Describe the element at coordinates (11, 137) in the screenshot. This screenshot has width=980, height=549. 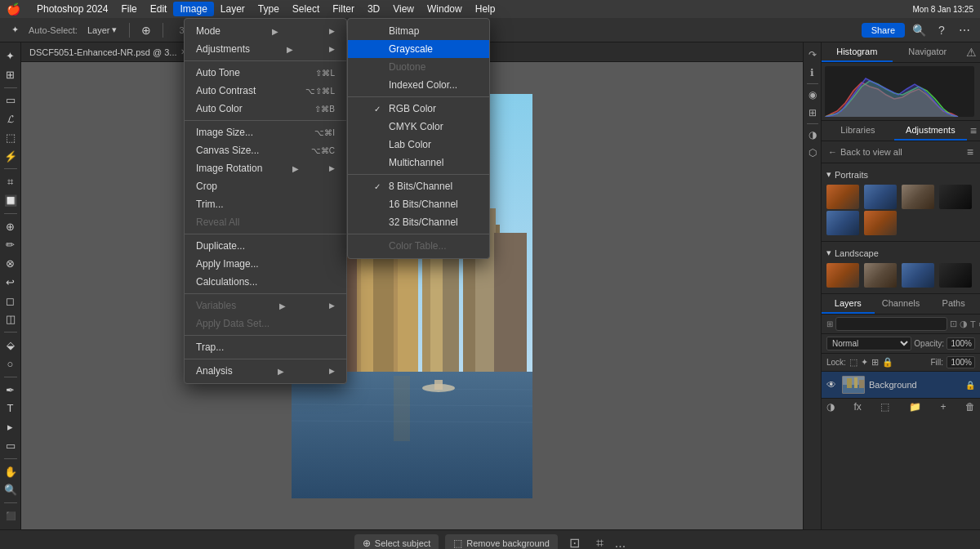
I see `object-select-tool: ⬚` at that location.